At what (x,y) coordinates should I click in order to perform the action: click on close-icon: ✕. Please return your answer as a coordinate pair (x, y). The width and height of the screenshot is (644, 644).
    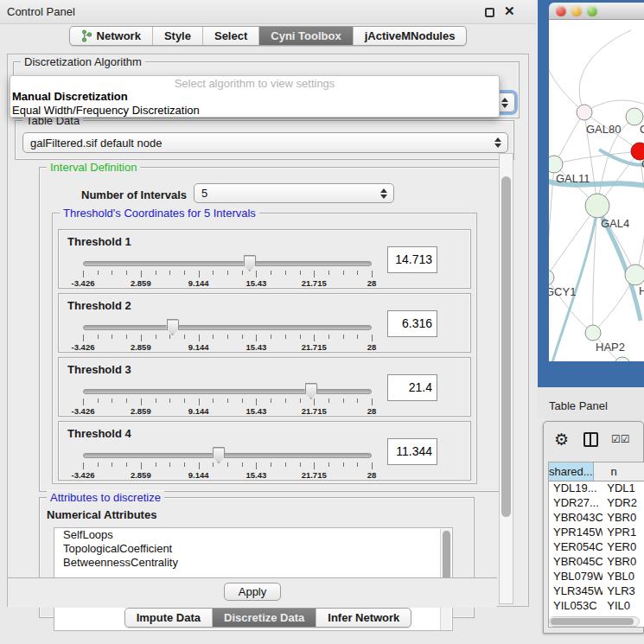
    Looking at the image, I should click on (510, 11).